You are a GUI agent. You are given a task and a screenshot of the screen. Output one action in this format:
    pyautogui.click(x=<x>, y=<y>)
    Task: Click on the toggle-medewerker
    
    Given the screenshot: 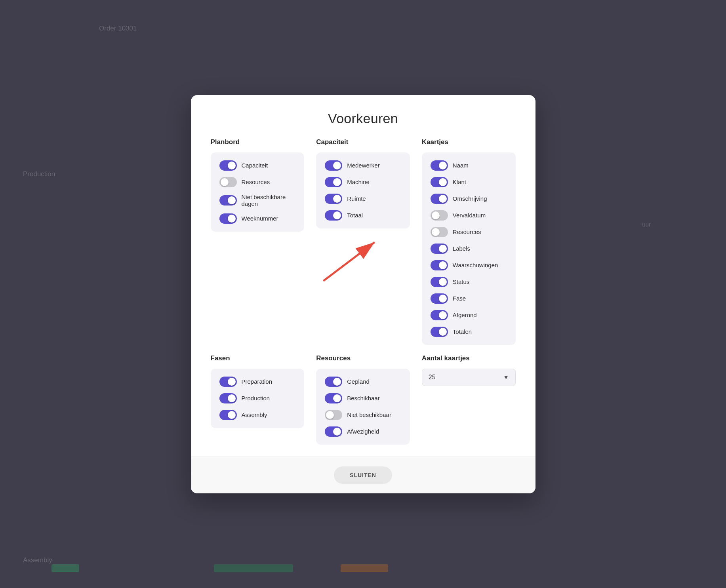 What is the action you would take?
    pyautogui.click(x=333, y=166)
    